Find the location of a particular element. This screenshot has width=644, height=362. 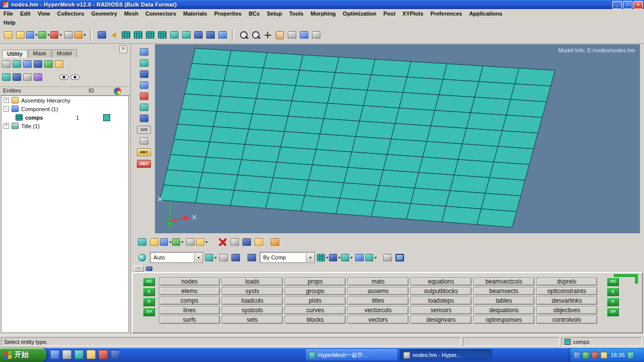

panel-button: blocks is located at coordinates (315, 320).